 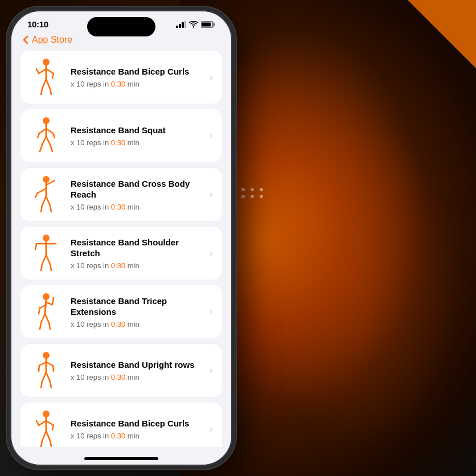 What do you see at coordinates (138, 207) in the screenshot?
I see `exercise-meta-3: x 10 reps in 0:30 min` at bounding box center [138, 207].